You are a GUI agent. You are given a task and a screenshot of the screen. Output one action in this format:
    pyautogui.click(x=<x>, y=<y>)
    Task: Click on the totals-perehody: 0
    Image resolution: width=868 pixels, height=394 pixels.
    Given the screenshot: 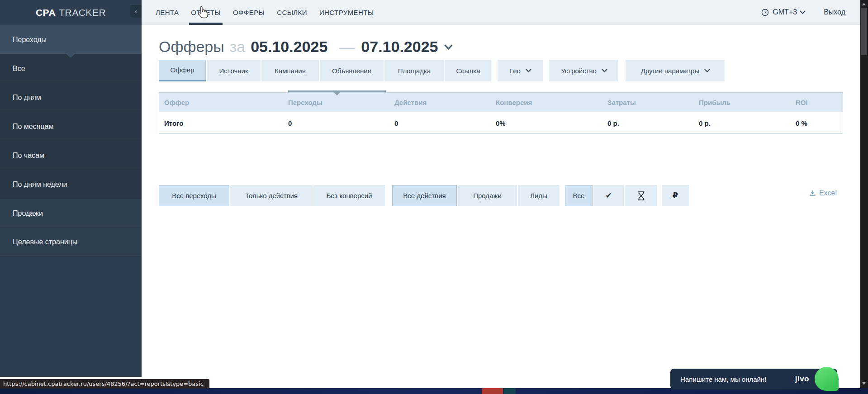 What is the action you would take?
    pyautogui.click(x=341, y=123)
    